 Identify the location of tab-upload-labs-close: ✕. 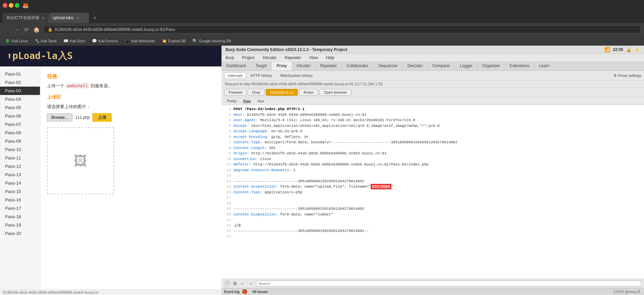
(78, 18).